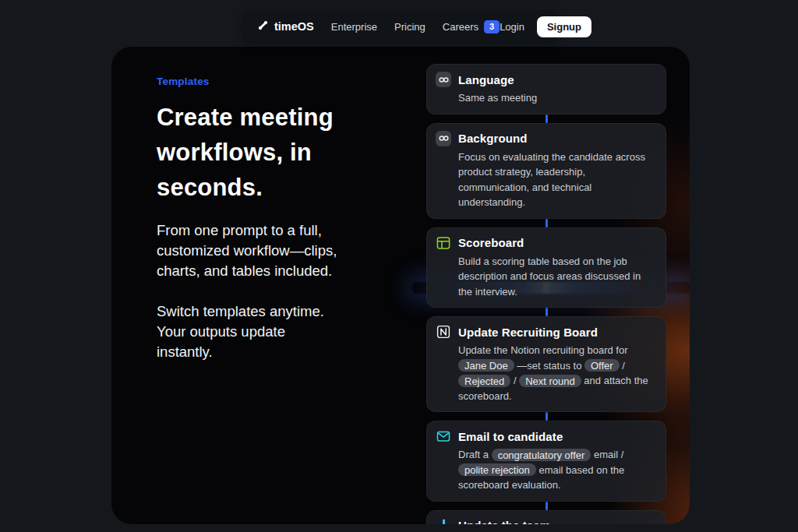 This screenshot has height=532, width=798. I want to click on variable-chip: Jane Doe, so click(486, 365).